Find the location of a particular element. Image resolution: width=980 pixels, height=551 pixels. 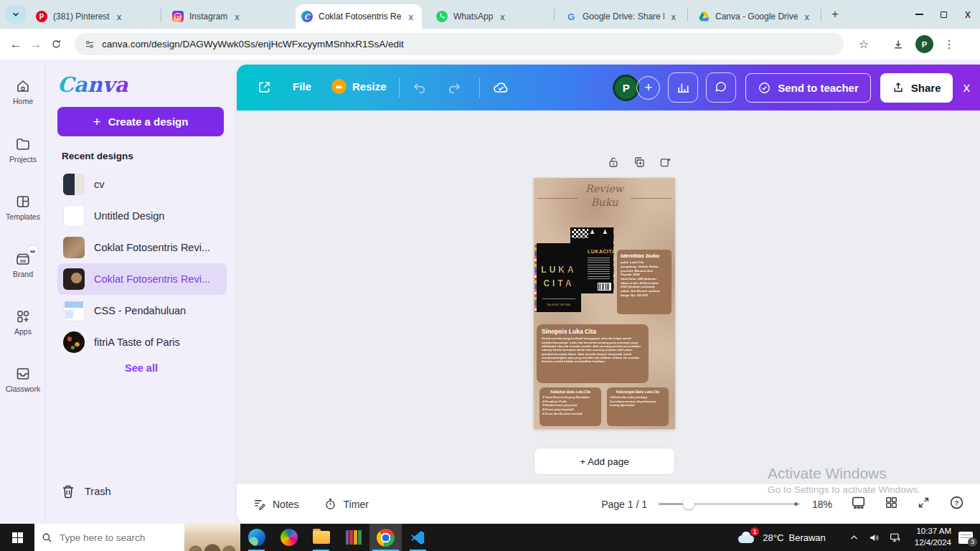

book-covers-image: ♟ ♟ LUKACITA LUKA CITA VALERIE PATKAR is located at coordinates (574, 270).